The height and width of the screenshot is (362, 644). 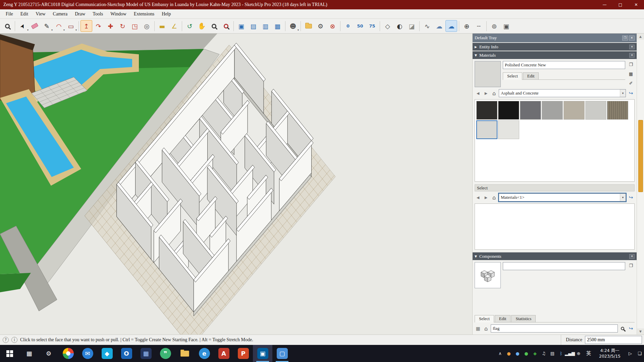 What do you see at coordinates (478, 328) in the screenshot?
I see `view-options-icon: ▦` at bounding box center [478, 328].